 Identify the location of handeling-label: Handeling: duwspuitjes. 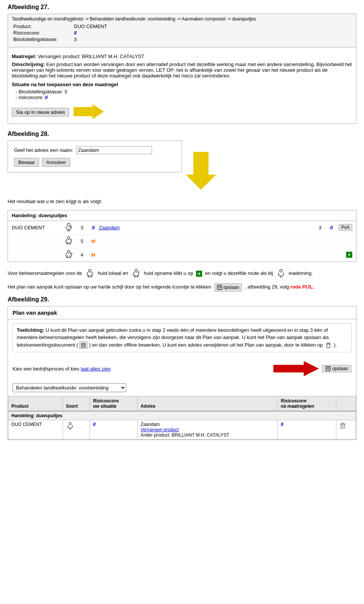
(182, 416).